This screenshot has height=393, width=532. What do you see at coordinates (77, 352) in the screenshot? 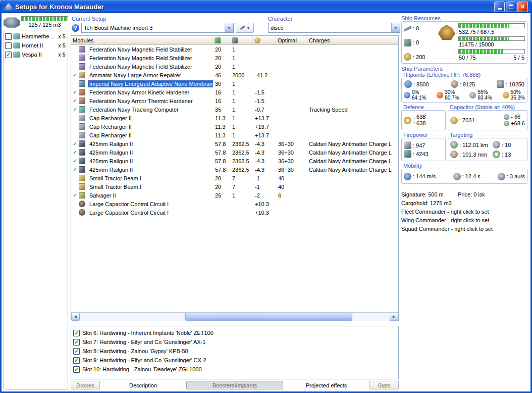
I see `check-icon: ✓` at bounding box center [77, 352].